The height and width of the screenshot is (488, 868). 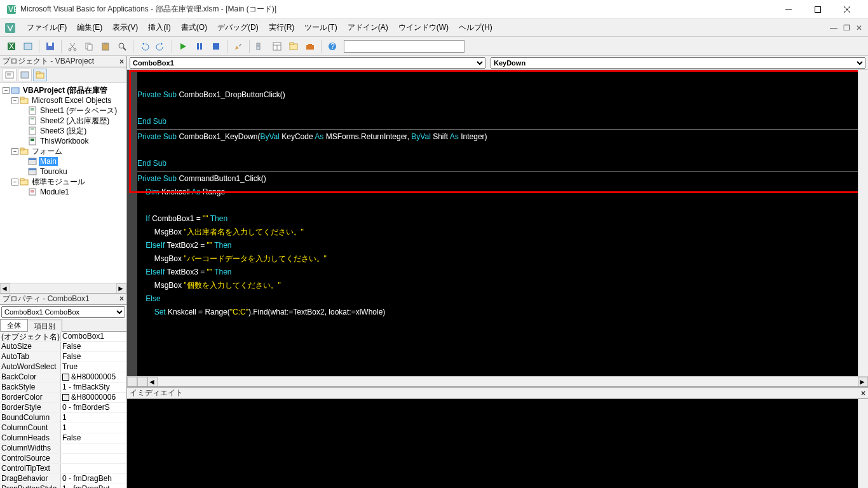 I want to click on properties-pane-close-button: ×, so click(x=122, y=299).